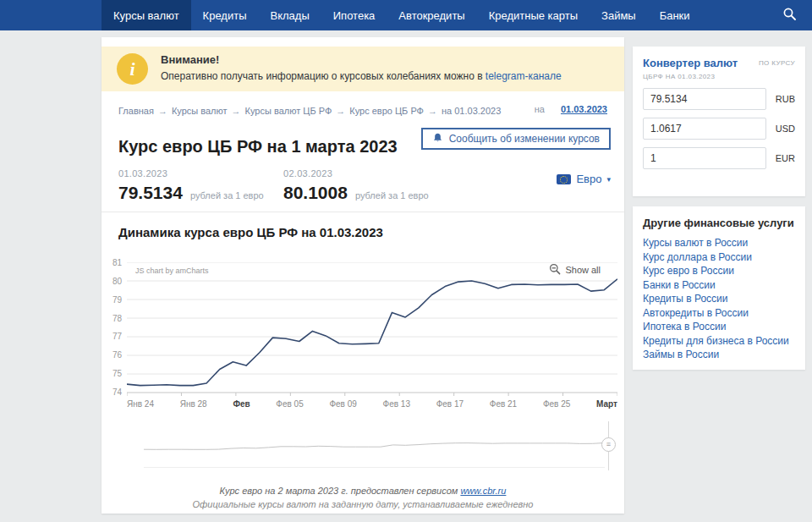 Image resolution: width=812 pixels, height=522 pixels. What do you see at coordinates (363, 504) in the screenshot?
I see `official-rates-note: Официальные курсы валют на заданную дату…` at bounding box center [363, 504].